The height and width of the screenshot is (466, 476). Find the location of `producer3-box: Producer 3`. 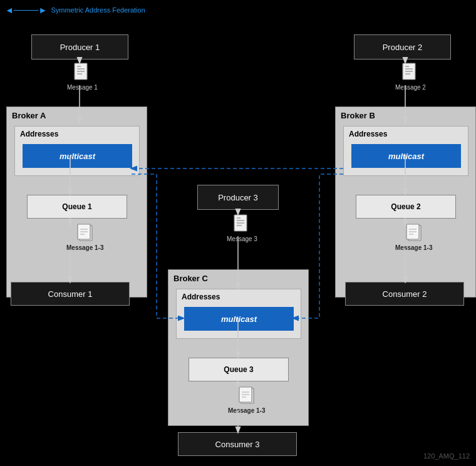

producer3-box: Producer 3 is located at coordinates (238, 197).